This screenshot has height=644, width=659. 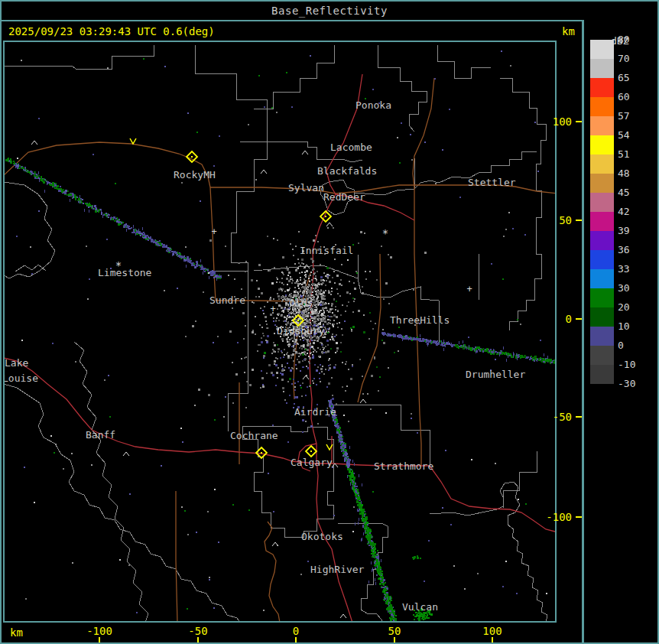 I want to click on colorbar-value: 33, so click(x=633, y=269).